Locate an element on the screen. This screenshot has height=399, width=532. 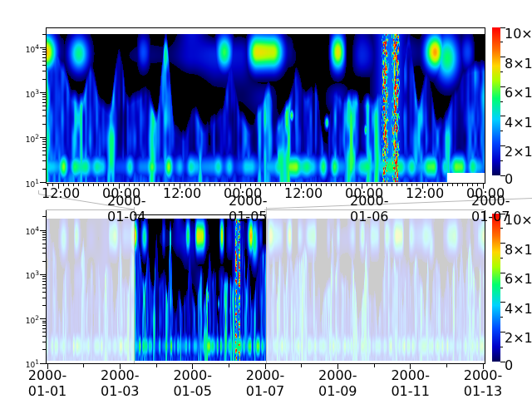
x-tick-label: 2000-01-07 is located at coordinates (265, 383).